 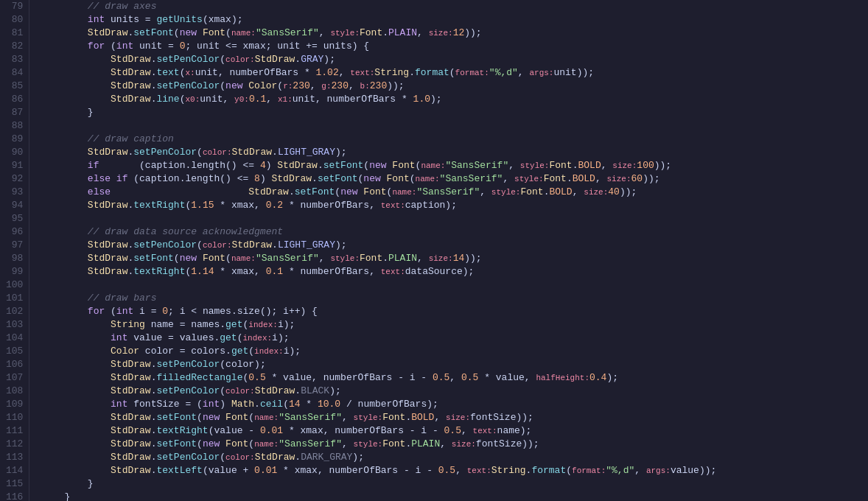 What do you see at coordinates (455, 484) in the screenshot?
I see `line-115: }` at bounding box center [455, 484].